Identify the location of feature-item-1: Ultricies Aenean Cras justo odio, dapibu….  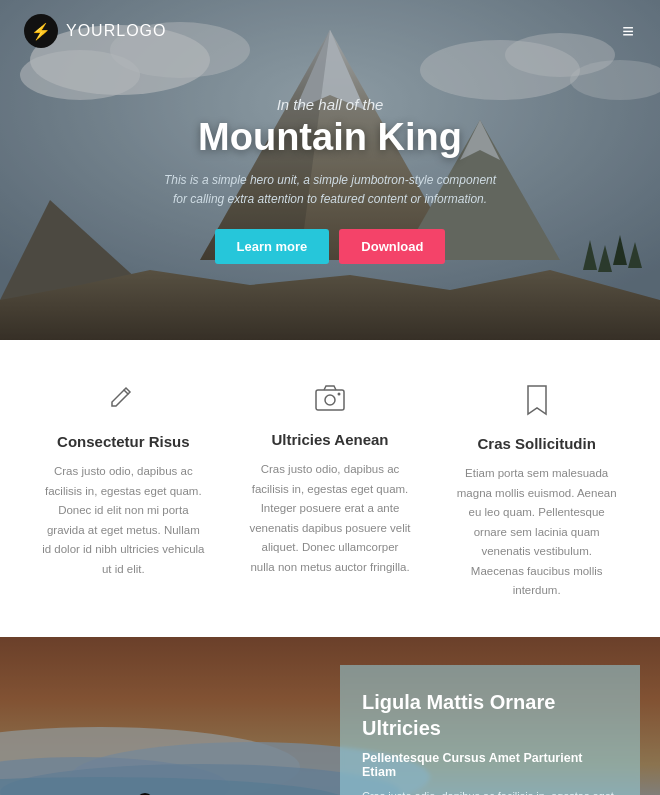
(330, 492).